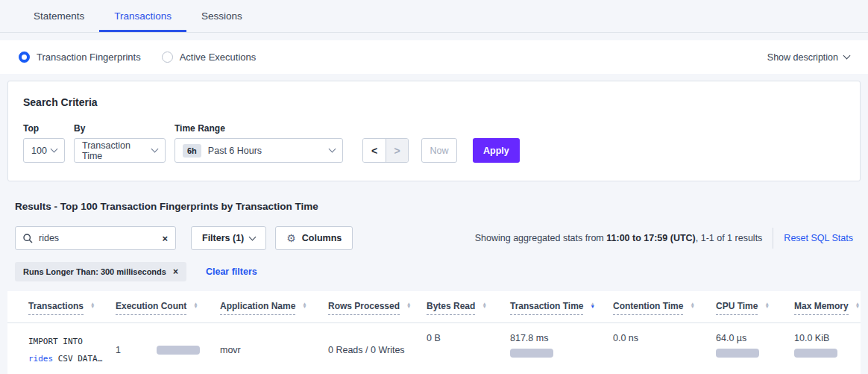 The image size is (868, 374). I want to click on max-memory-bar, so click(816, 353).